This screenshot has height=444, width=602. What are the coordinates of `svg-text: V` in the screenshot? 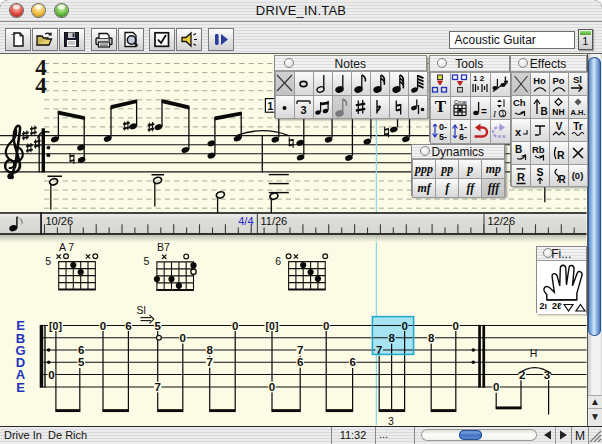 It's located at (558, 126).